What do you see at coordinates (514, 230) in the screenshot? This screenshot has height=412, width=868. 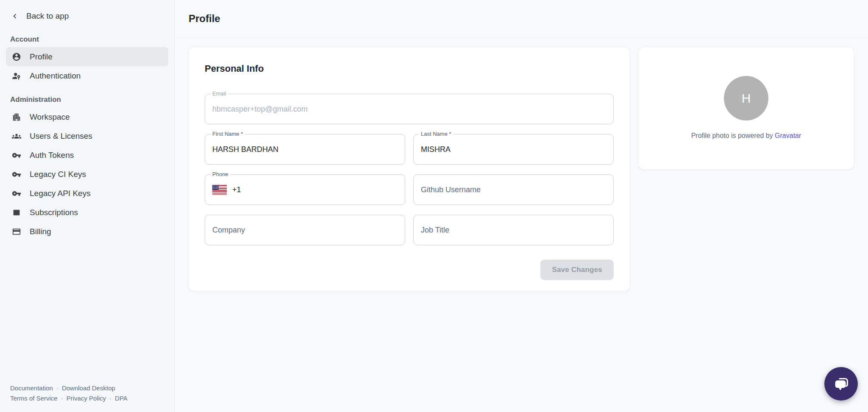 I see `job-title-field: Job Title` at bounding box center [514, 230].